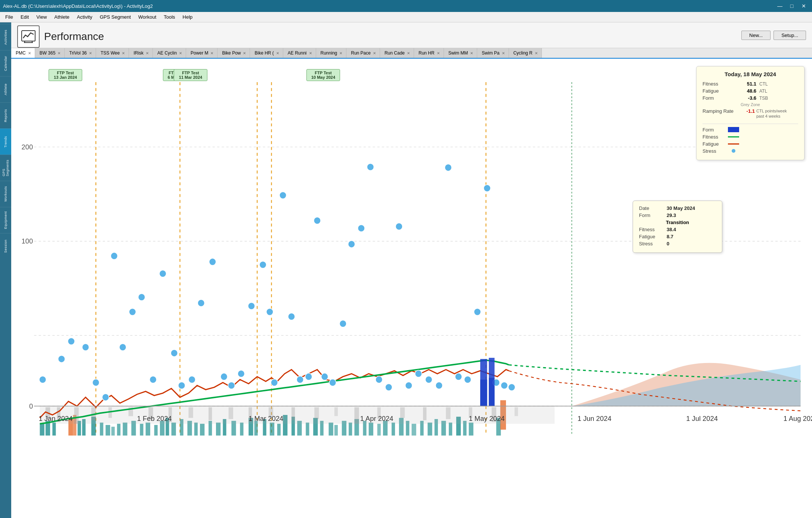  What do you see at coordinates (652, 244) in the screenshot?
I see `tooltip-stress-label: Stress` at bounding box center [652, 244].